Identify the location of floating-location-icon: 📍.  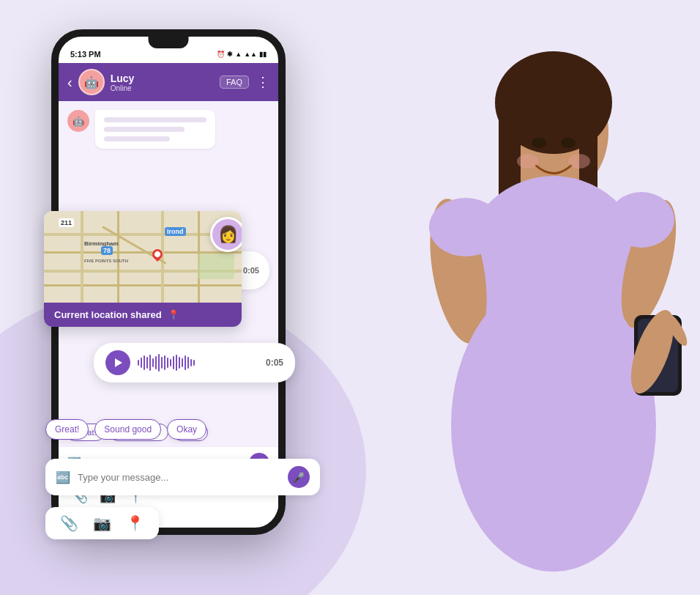
(135, 523).